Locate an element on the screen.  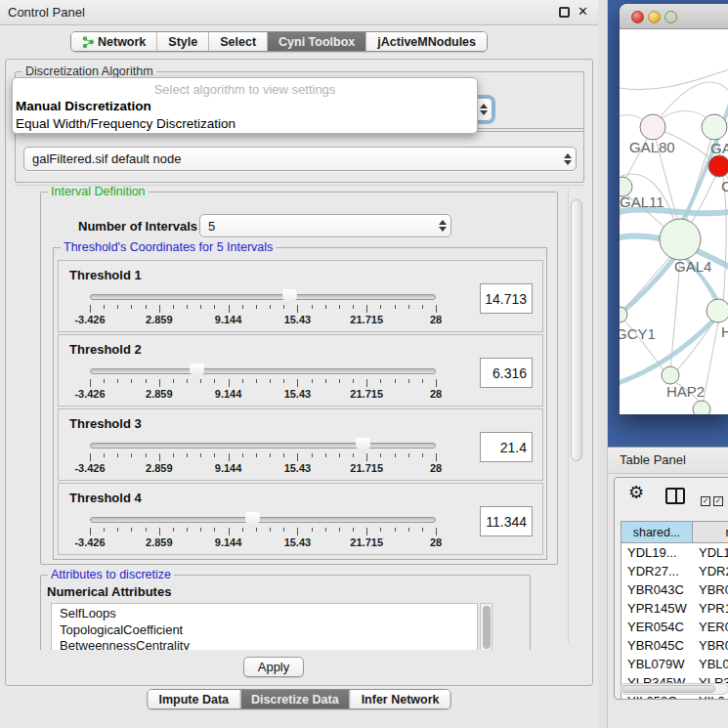
network-node-c is located at coordinates (718, 166).